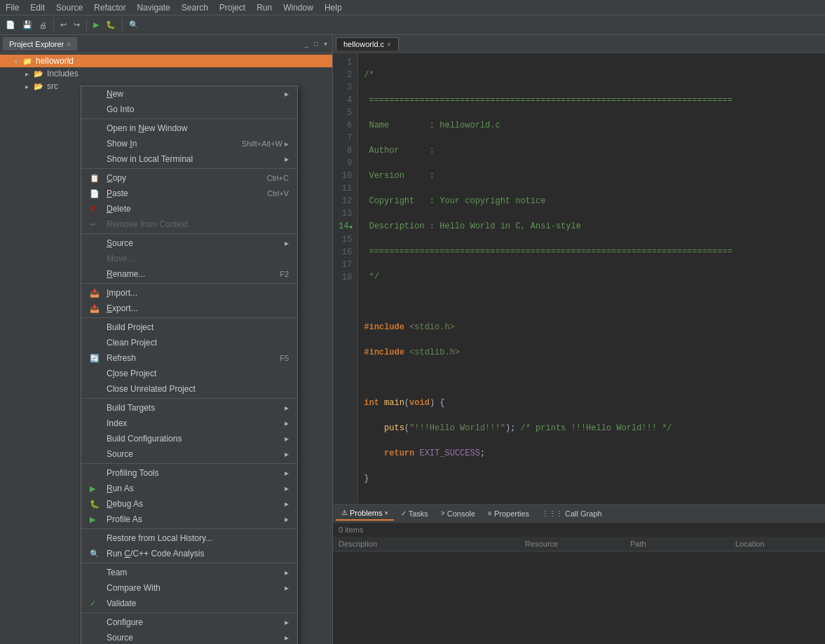  I want to click on bottom-tab-tasks: ✓ Tasks, so click(415, 514).